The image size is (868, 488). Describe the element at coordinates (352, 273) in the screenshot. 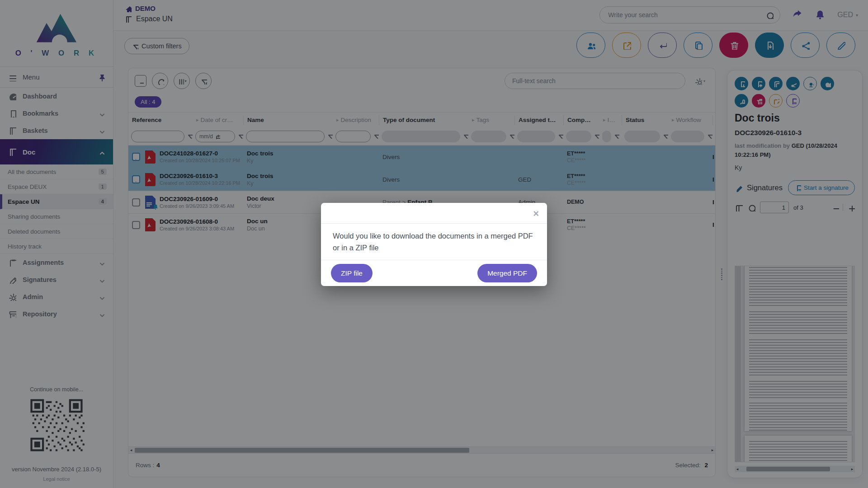

I see `zip-file-button: ZIP file` at that location.